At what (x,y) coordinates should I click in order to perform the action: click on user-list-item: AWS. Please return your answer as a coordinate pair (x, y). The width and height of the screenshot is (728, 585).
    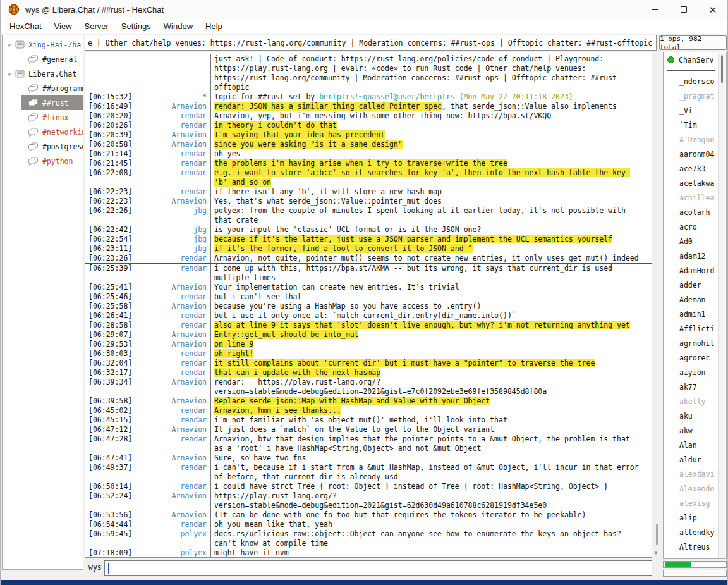
    Looking at the image, I should click on (695, 557).